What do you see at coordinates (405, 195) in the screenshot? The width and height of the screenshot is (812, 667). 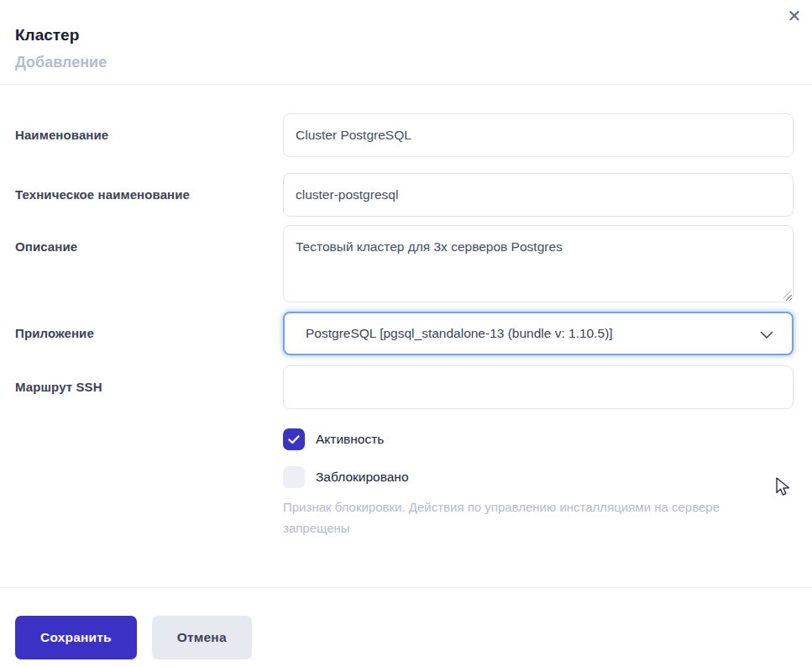 I see `form-row-tech-name: Техническое наименование` at bounding box center [405, 195].